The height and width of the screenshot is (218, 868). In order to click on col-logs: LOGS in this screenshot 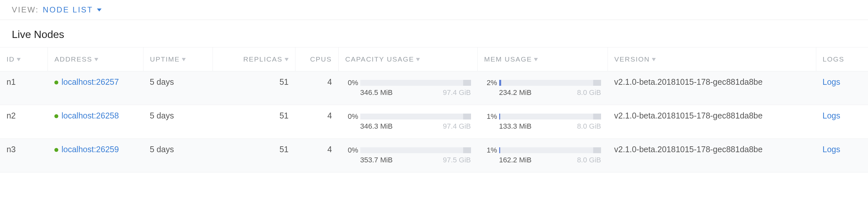, I will do `click(842, 59)`.